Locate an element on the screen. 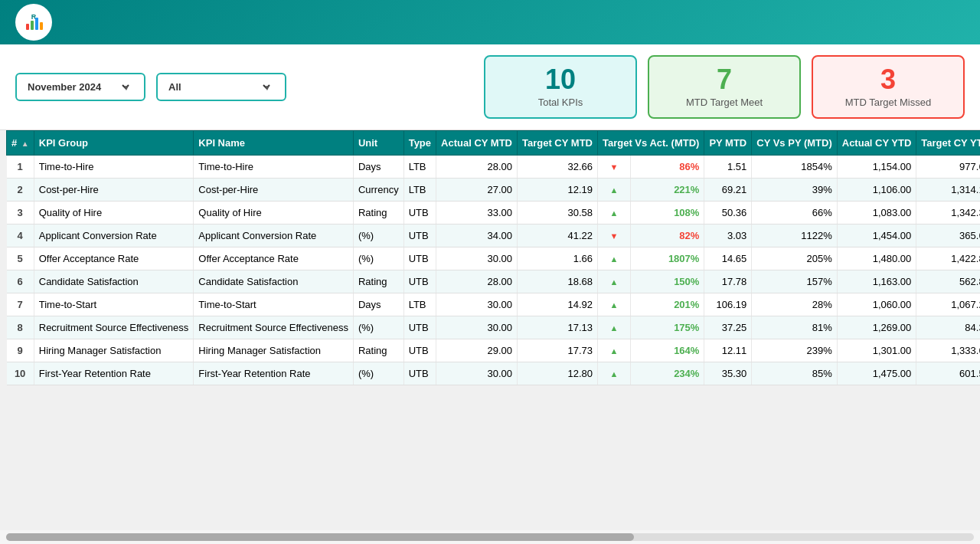 The image size is (980, 544). cell-py-mtd: 14.65 is located at coordinates (728, 259).